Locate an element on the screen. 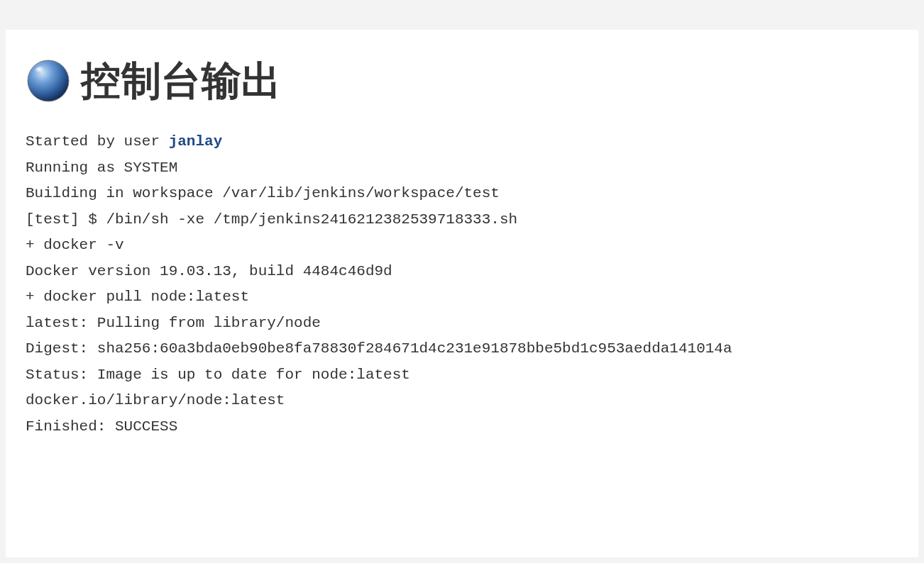 Image resolution: width=924 pixels, height=563 pixels. console-line: Docker version 19.03.13, build 4484c46d9… is located at coordinates (462, 272).